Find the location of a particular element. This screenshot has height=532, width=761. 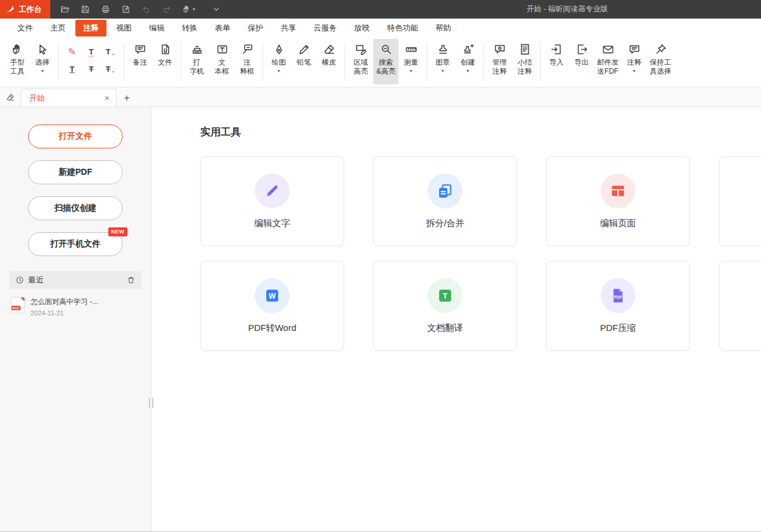

new-pdf-button: 新建PDF is located at coordinates (75, 172).